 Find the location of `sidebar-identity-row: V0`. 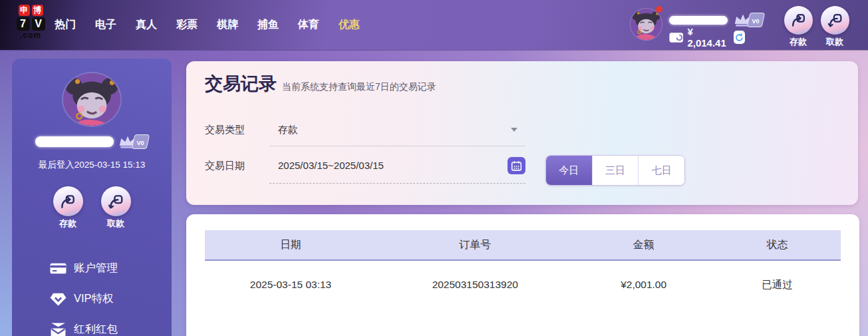

sidebar-identity-row: V0 is located at coordinates (92, 142).